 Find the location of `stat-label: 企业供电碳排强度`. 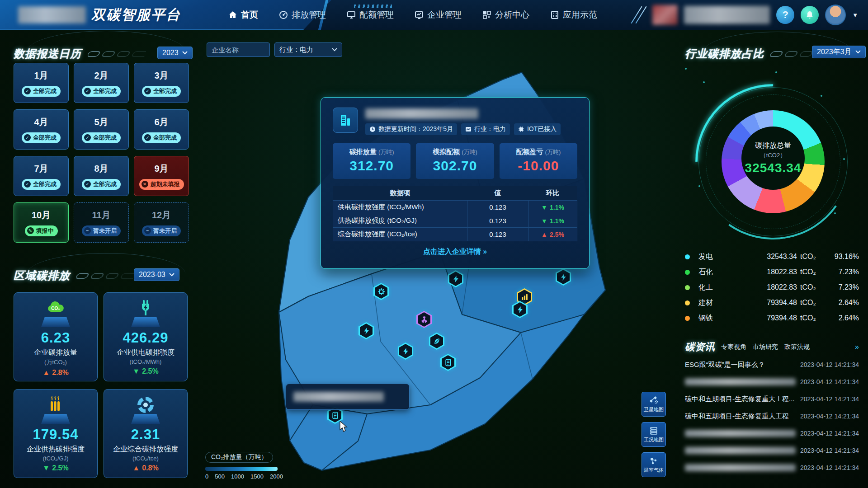

stat-label: 企业供电碳排强度 is located at coordinates (146, 352).